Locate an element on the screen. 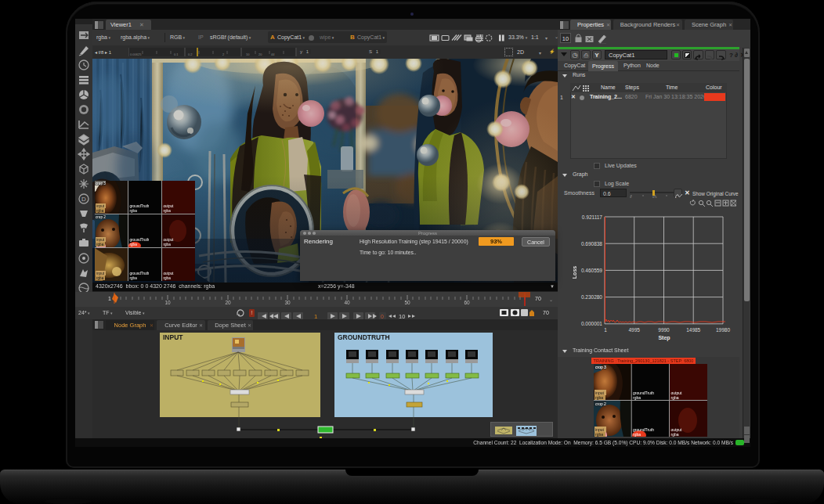 The image size is (824, 504). svg-text: 0.460559 is located at coordinates (592, 271).